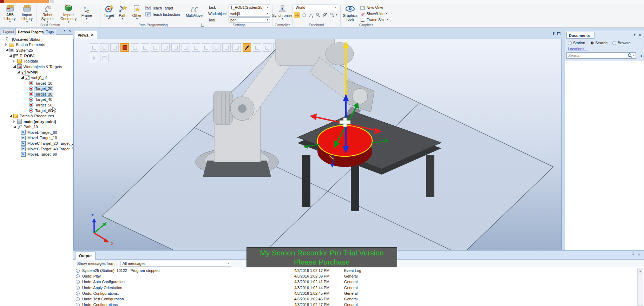  Describe the element at coordinates (37, 116) in the screenshot. I see `tree-item: Paths & Procedures` at that location.